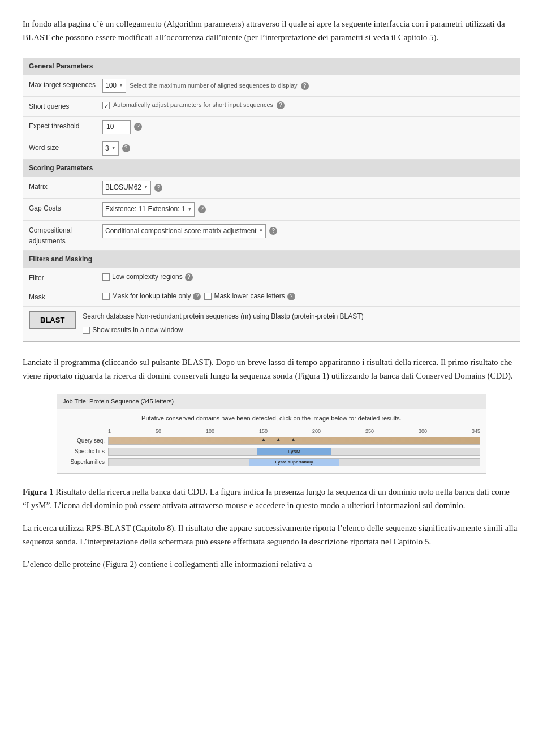 This screenshot has height=756, width=543. What do you see at coordinates (197, 297) in the screenshot?
I see `mask-lookup-help-icon: ?` at bounding box center [197, 297].